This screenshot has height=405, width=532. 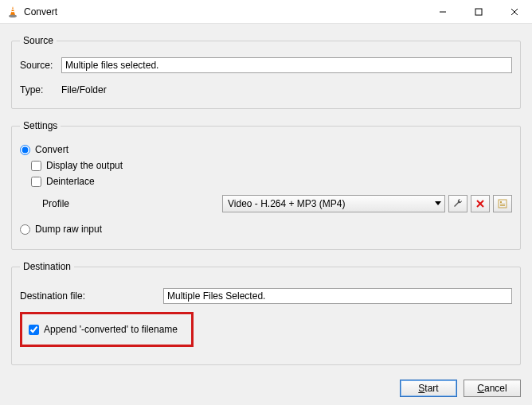 I want to click on convert-radio, so click(x=25, y=150).